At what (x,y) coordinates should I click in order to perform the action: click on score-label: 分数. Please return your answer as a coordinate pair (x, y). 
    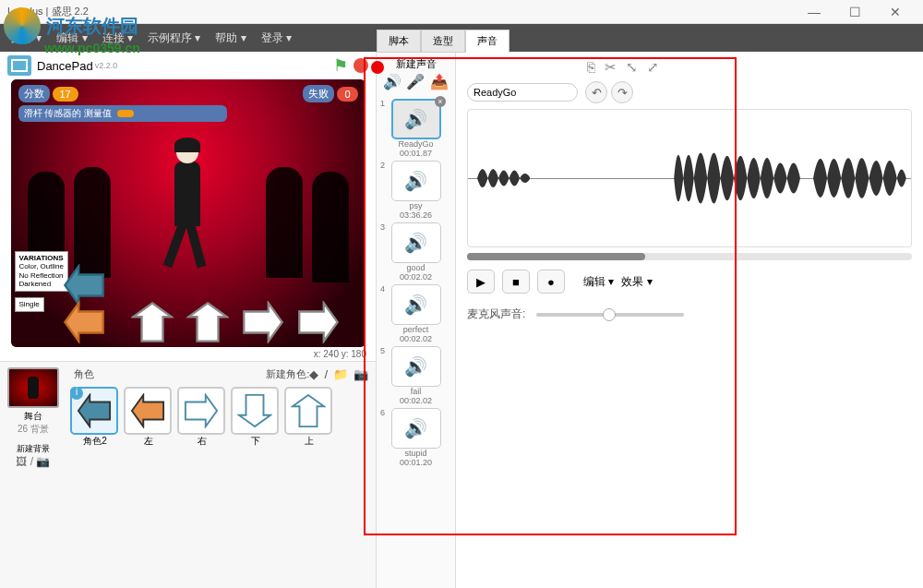
    Looking at the image, I should click on (34, 94).